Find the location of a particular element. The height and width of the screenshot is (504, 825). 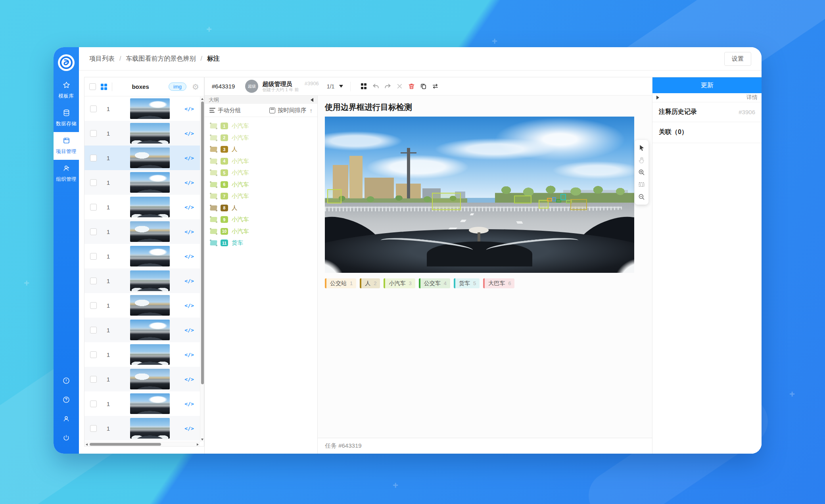

user-icon is located at coordinates (66, 420).